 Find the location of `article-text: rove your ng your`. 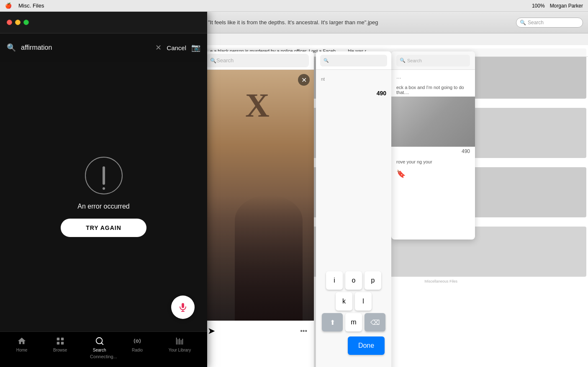

article-text: rove your ng your is located at coordinates (433, 162).